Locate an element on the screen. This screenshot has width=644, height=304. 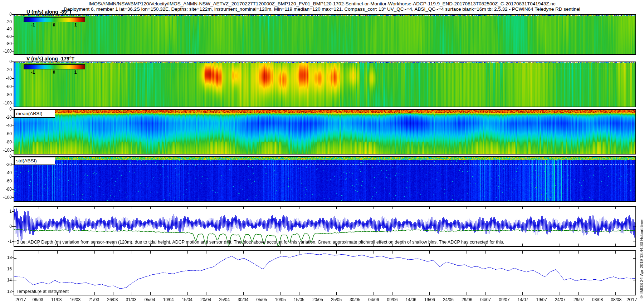
temperature-panel: Temperature at instrument is located at coordinates (325, 273).